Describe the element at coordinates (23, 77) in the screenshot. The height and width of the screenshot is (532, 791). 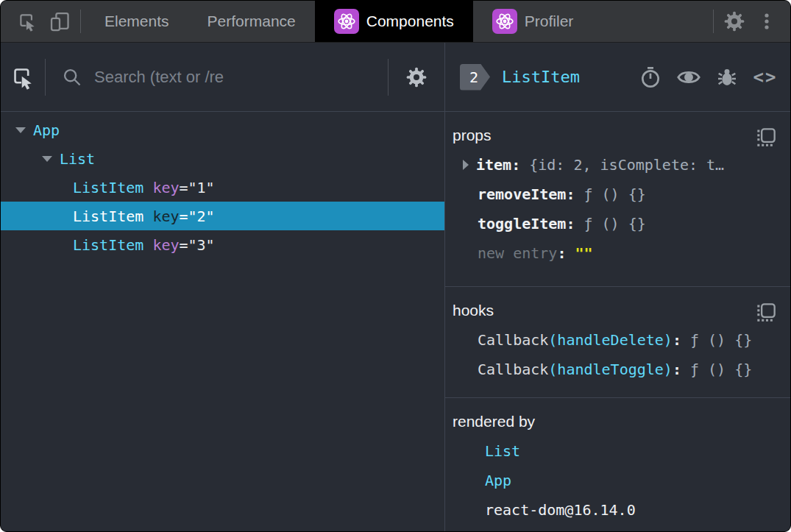
I see `select-element-button` at that location.